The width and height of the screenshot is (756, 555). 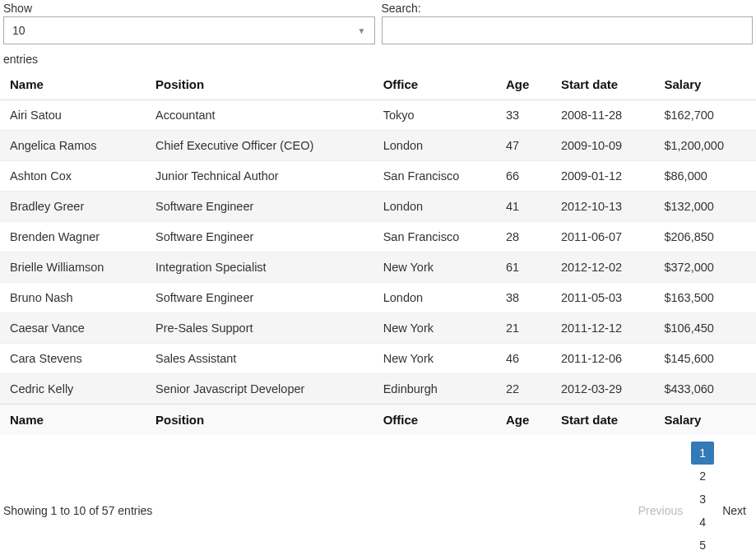 What do you see at coordinates (703, 522) in the screenshot?
I see `page-button-4: 4` at bounding box center [703, 522].